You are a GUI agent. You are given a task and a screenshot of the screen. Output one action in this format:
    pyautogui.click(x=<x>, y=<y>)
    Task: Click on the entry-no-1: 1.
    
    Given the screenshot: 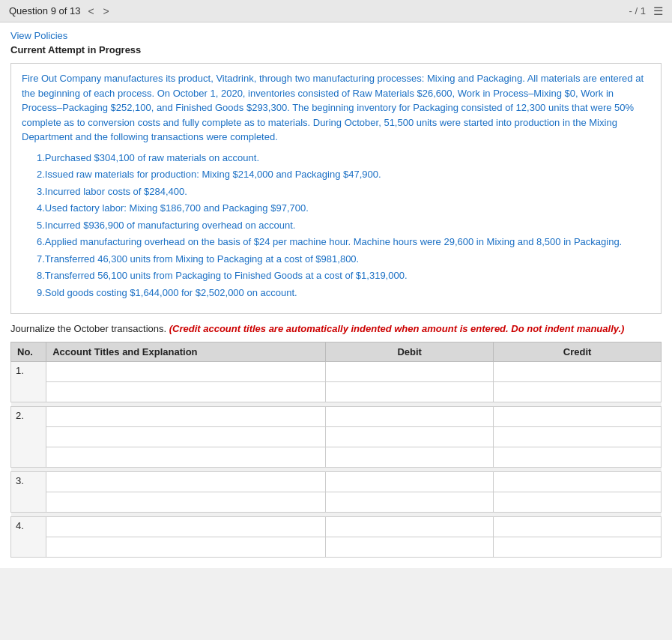 What is the action you would take?
    pyautogui.click(x=28, y=382)
    